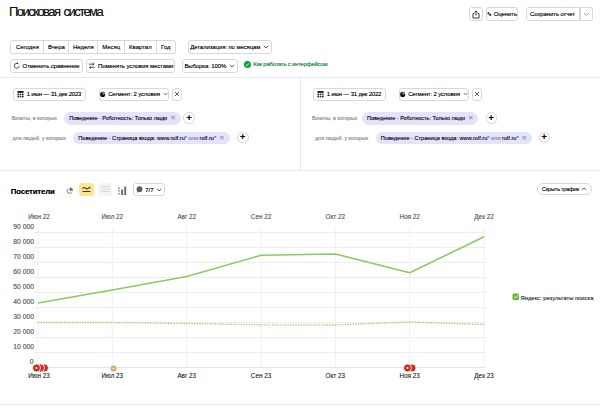  I want to click on svg-text: 30 000, so click(24, 316).